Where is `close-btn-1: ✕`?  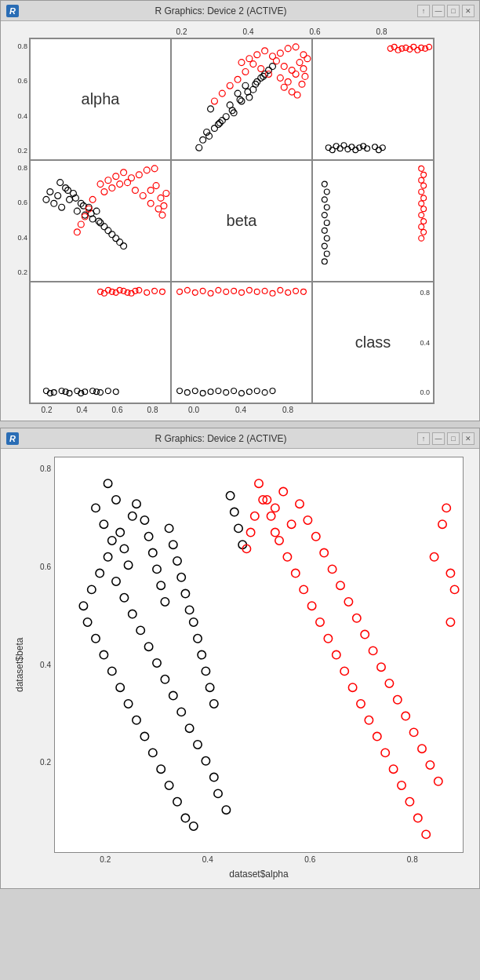 close-btn-1: ✕ is located at coordinates (468, 11).